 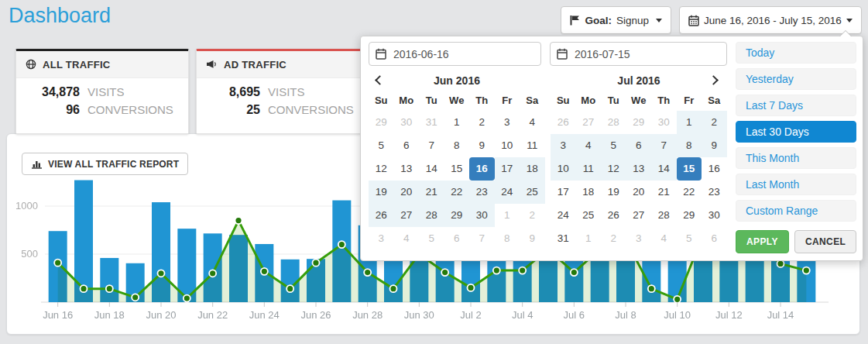 I want to click on end-date-input, so click(x=647, y=54).